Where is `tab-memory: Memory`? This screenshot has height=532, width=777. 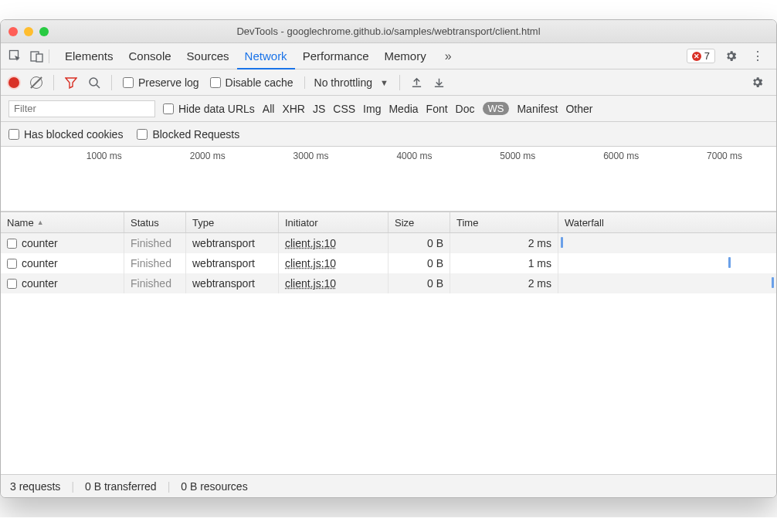 tab-memory: Memory is located at coordinates (405, 56).